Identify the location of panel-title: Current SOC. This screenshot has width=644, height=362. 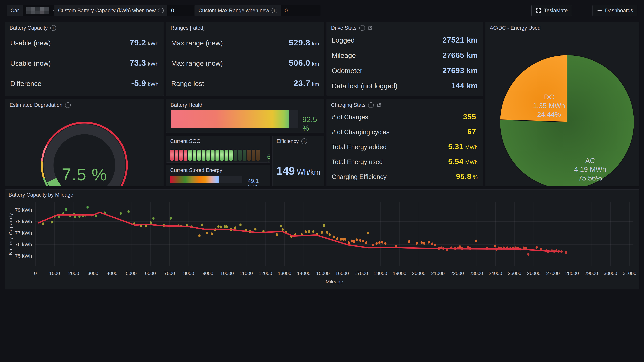
(185, 141).